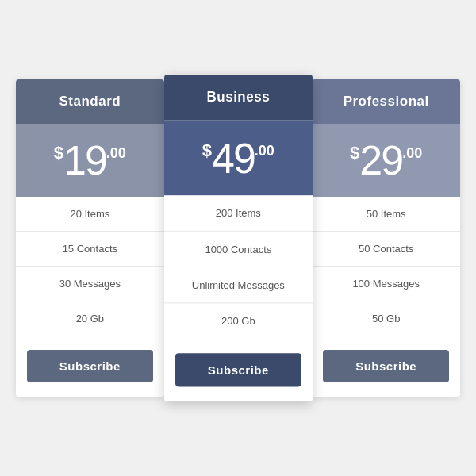 Image resolution: width=476 pixels, height=476 pixels. I want to click on plan-feature-standard-0: 20 Items, so click(90, 214).